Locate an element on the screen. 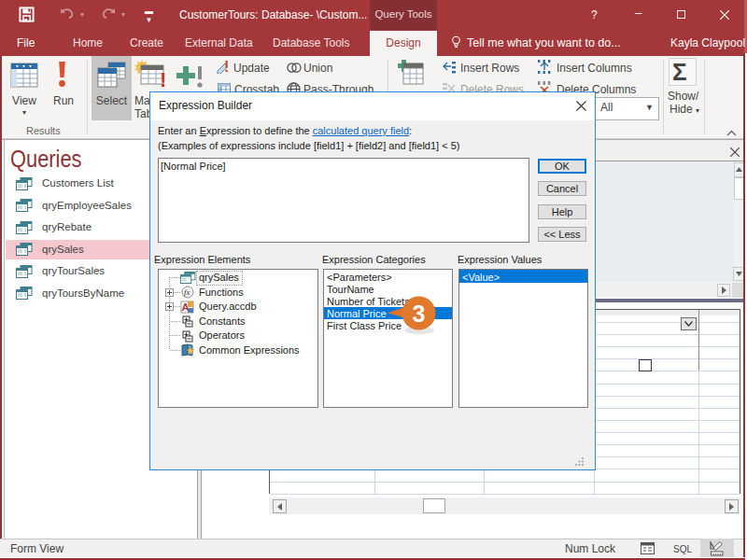 The image size is (747, 560). svg-text: A is located at coordinates (186, 307).